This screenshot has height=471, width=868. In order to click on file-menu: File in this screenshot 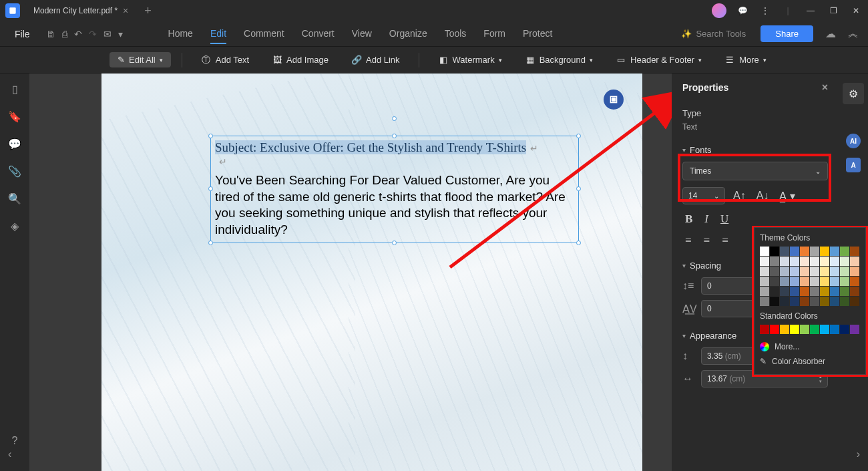, I will do `click(23, 34)`.